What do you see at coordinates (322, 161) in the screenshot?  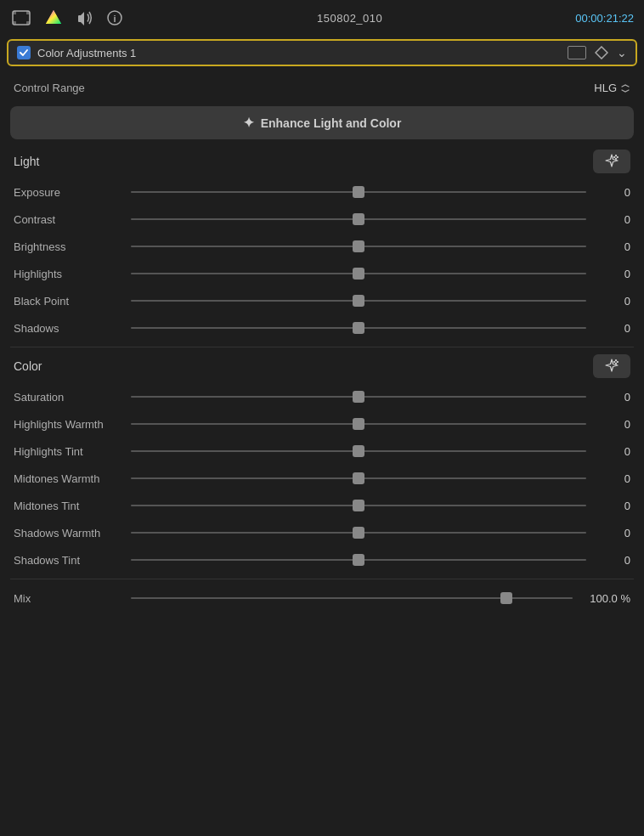 I see `light-section-header: Light` at bounding box center [322, 161].